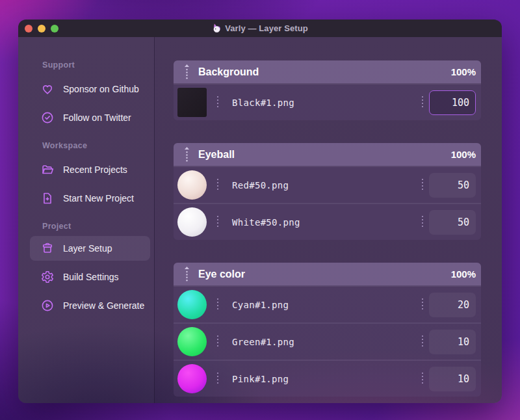  What do you see at coordinates (98, 66) in the screenshot?
I see `section-label: Support` at bounding box center [98, 66].